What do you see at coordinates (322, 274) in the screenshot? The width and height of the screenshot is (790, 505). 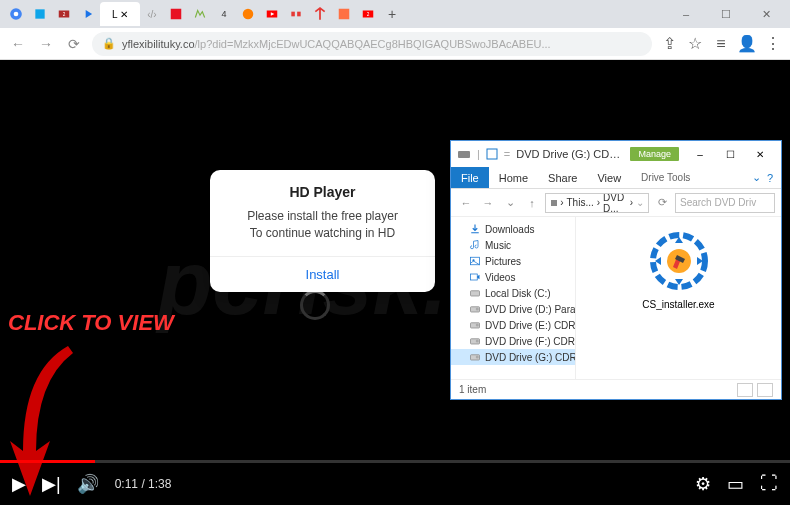 I see `install-button: Install` at bounding box center [322, 274].